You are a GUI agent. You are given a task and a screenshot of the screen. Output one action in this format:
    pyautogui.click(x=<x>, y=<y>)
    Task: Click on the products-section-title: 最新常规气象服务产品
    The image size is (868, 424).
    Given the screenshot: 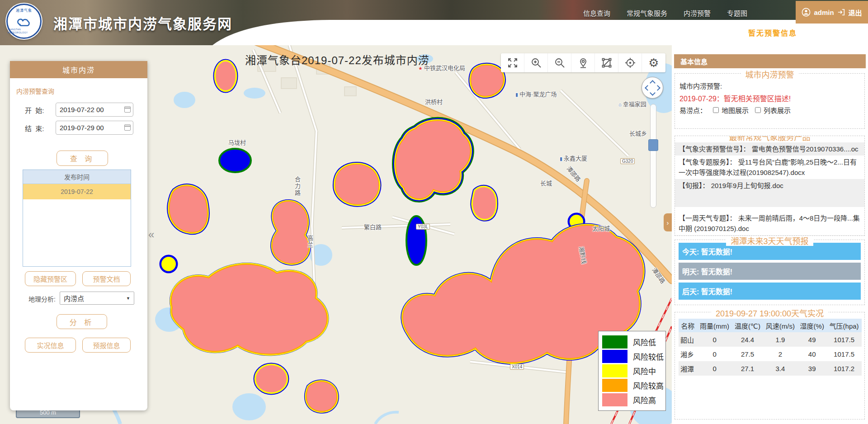 What is the action you would take?
    pyautogui.click(x=770, y=139)
    